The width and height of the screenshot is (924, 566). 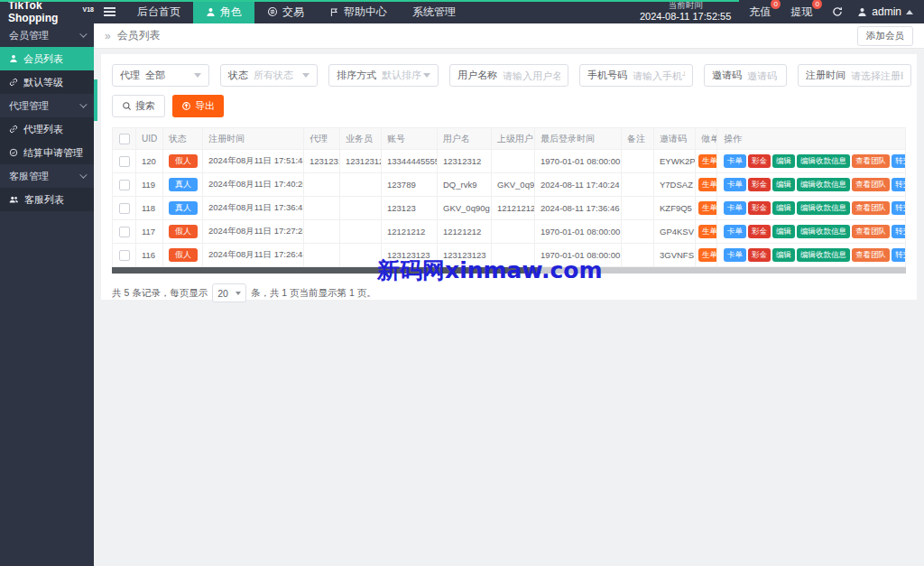 What do you see at coordinates (509, 271) in the screenshot?
I see `horizontal-scrollbar` at bounding box center [509, 271].